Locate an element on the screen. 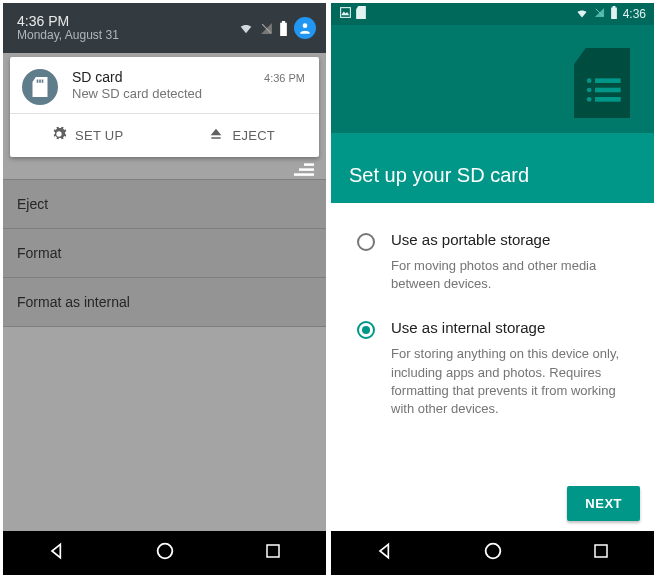 This screenshot has height=578, width=657. sd-card-hero-icon is located at coordinates (602, 85).